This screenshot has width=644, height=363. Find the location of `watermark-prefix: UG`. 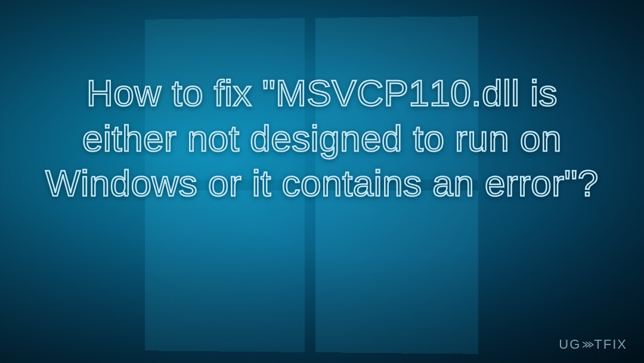

watermark-prefix: UG is located at coordinates (570, 344).